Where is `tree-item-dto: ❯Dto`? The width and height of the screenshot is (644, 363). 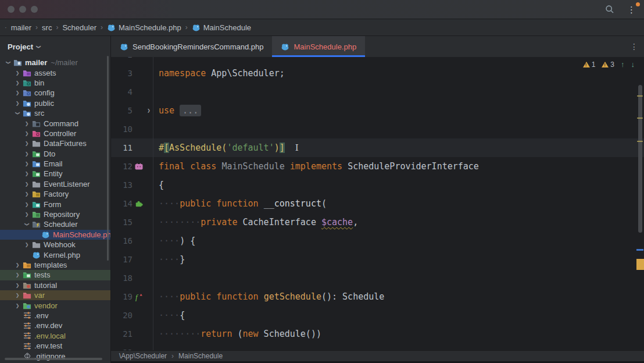 tree-item-dto: ❯Dto is located at coordinates (55, 154).